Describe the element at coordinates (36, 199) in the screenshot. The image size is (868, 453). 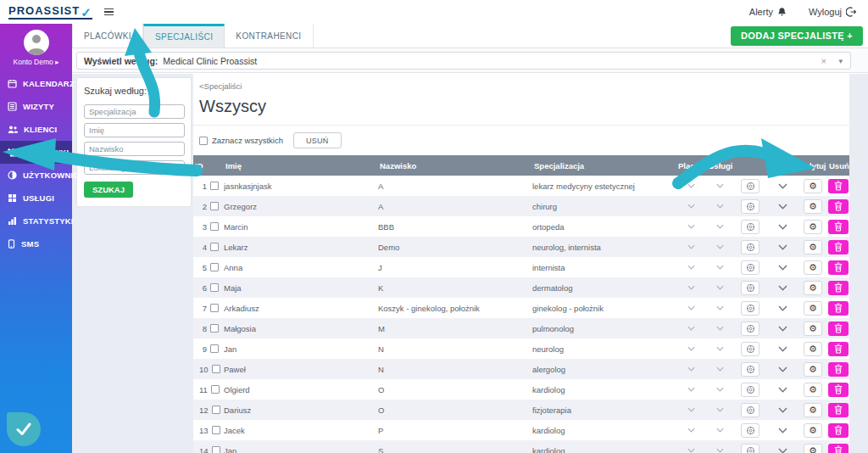
I see `sidebar-item-uslugi: USŁUGI` at that location.